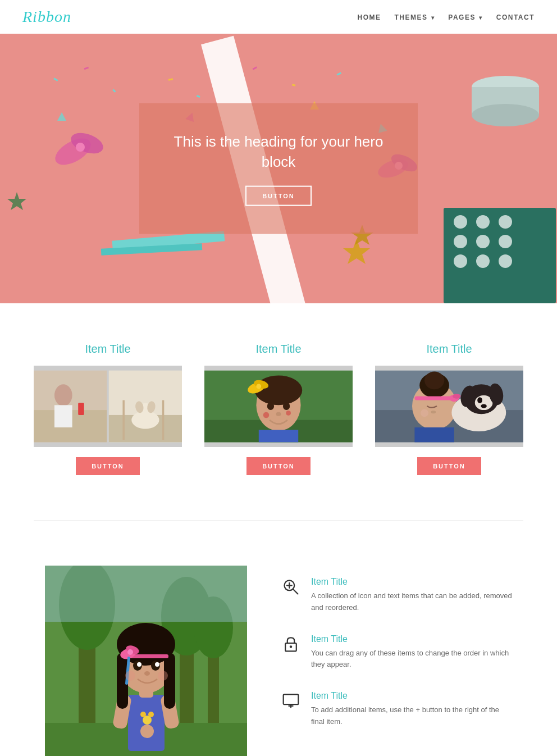 The image size is (557, 756). Describe the element at coordinates (412, 653) in the screenshot. I see `feature-content-2: Item Title You can drag any of these ite…` at that location.